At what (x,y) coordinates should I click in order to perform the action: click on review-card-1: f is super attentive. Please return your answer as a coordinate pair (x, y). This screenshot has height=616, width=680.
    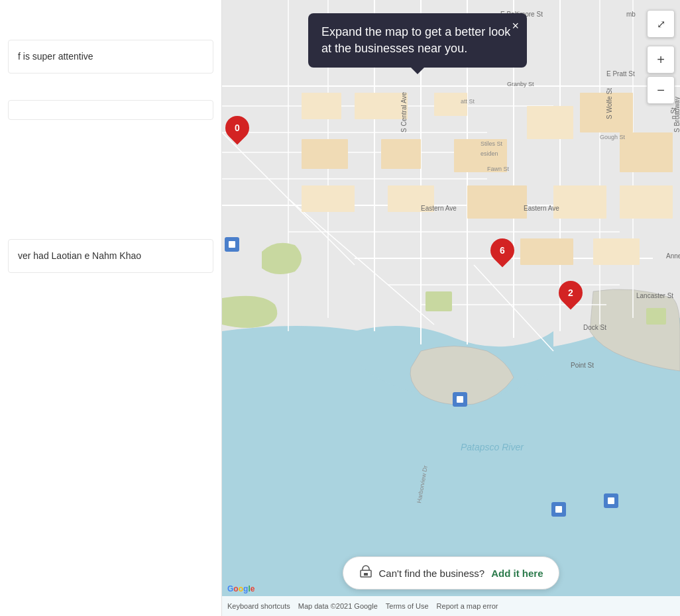
    Looking at the image, I should click on (111, 57).